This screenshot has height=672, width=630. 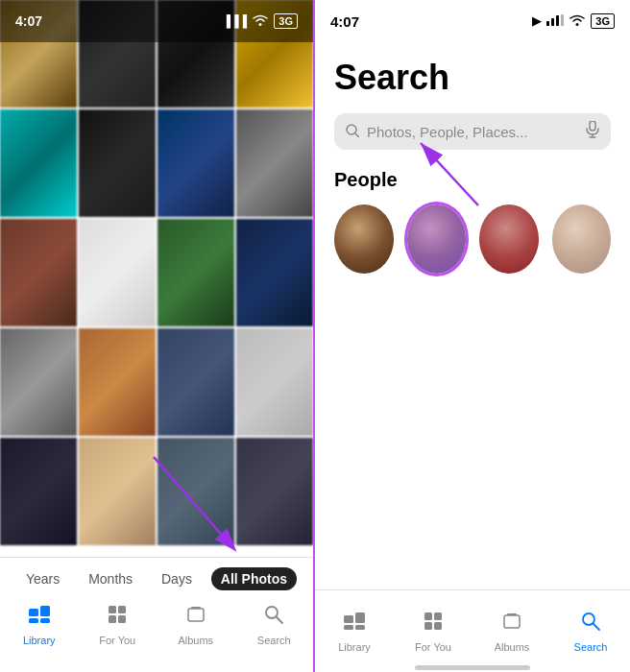 What do you see at coordinates (110, 579) in the screenshot?
I see `filter-months: Months` at bounding box center [110, 579].